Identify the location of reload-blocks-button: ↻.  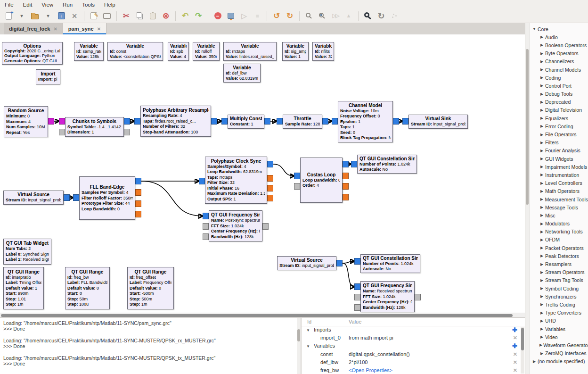
(381, 16).